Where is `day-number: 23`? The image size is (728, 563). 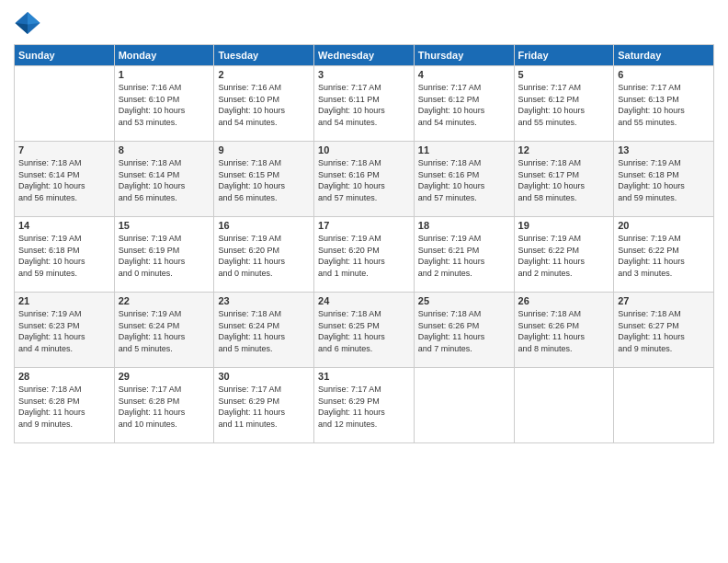
day-number: 23 is located at coordinates (264, 301).